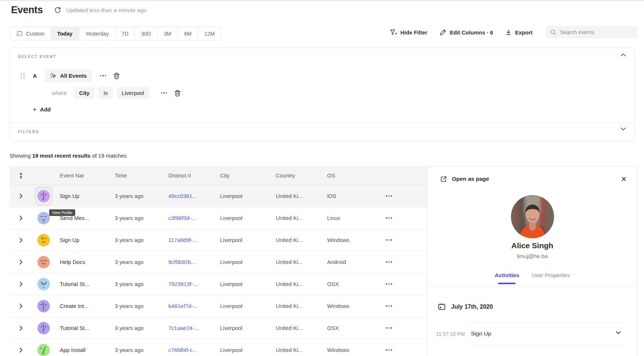  What do you see at coordinates (524, 32) in the screenshot?
I see `export-label: Export` at bounding box center [524, 32].